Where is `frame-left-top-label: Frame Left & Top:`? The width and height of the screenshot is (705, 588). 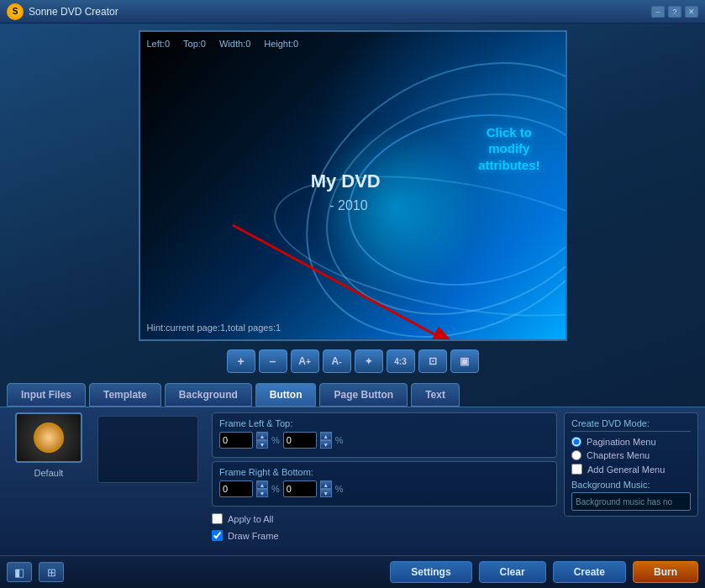
frame-left-top-label: Frame Left & Top: is located at coordinates (385, 423).